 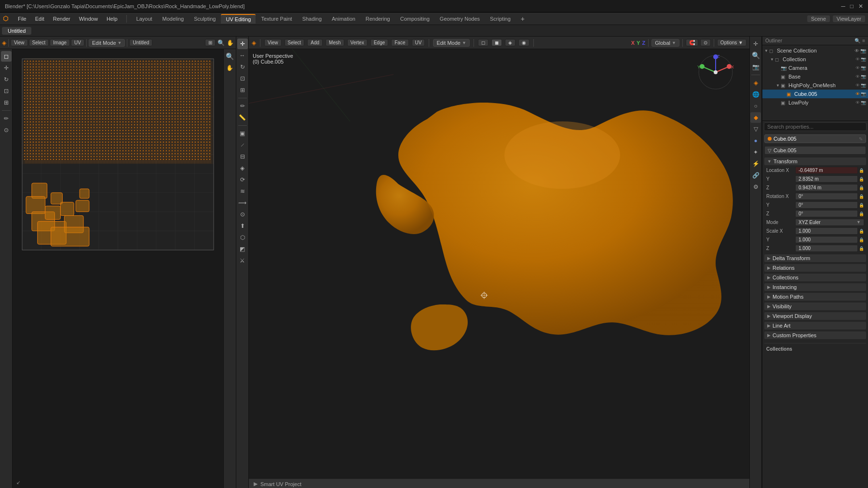 What do you see at coordinates (756, 187) in the screenshot?
I see `vr-modifiers-icon: ⚙` at bounding box center [756, 187].